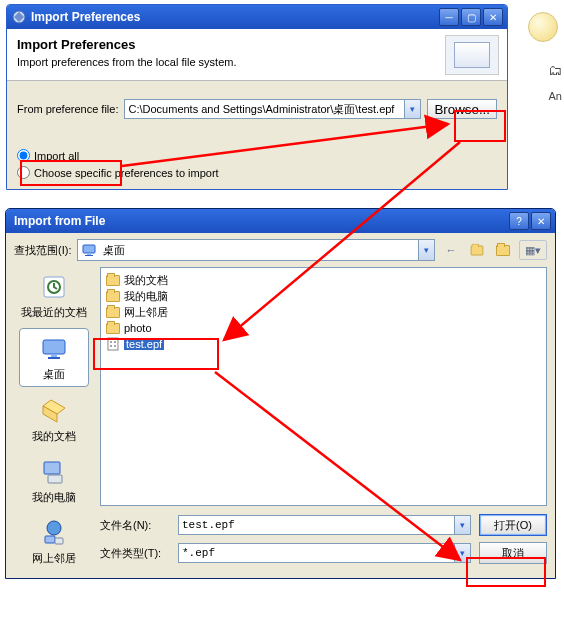  I want to click on minimize-button: ─, so click(449, 17).